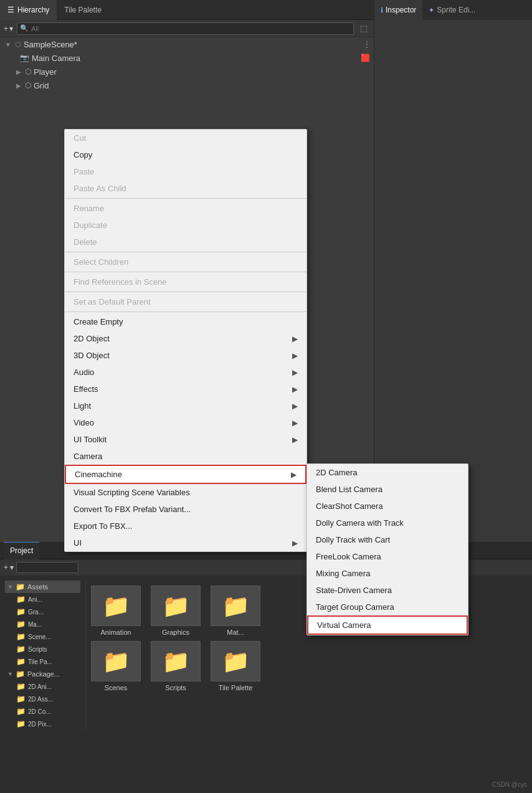 Image resolution: width=532 pixels, height=793 pixels. I want to click on menu-item-audio: Audio ▶, so click(186, 373).